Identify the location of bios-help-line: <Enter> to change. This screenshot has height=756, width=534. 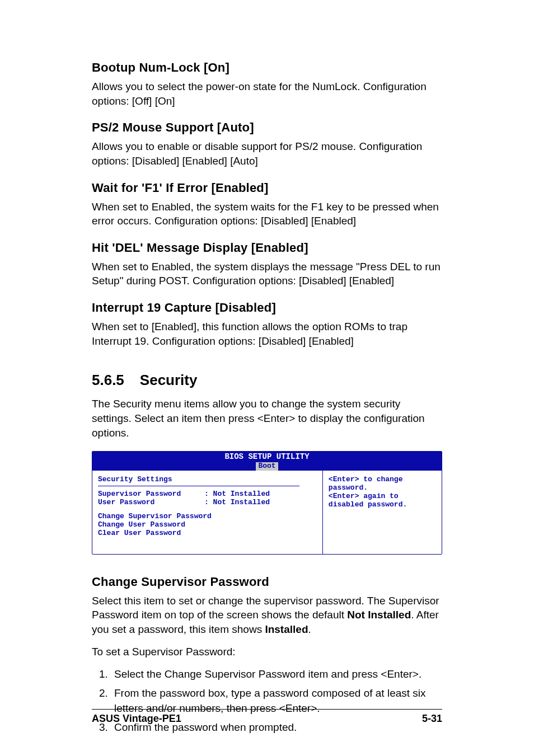
(382, 479).